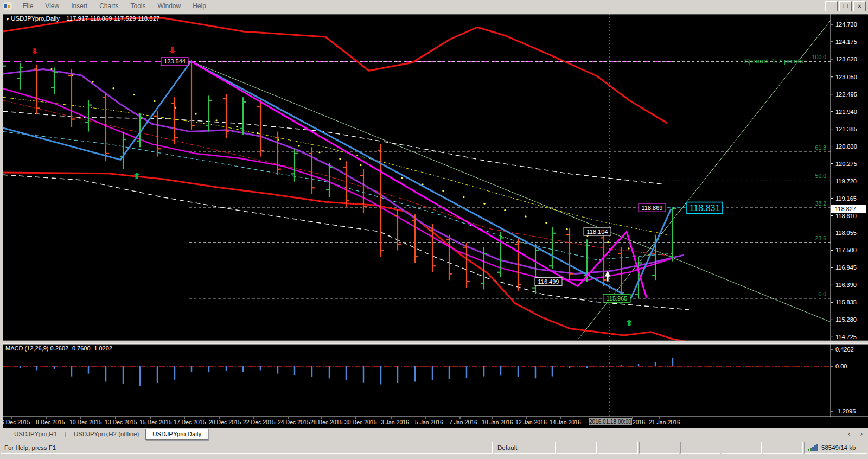 The image size is (868, 459). I want to click on current-price-text: 118.827, so click(845, 209).